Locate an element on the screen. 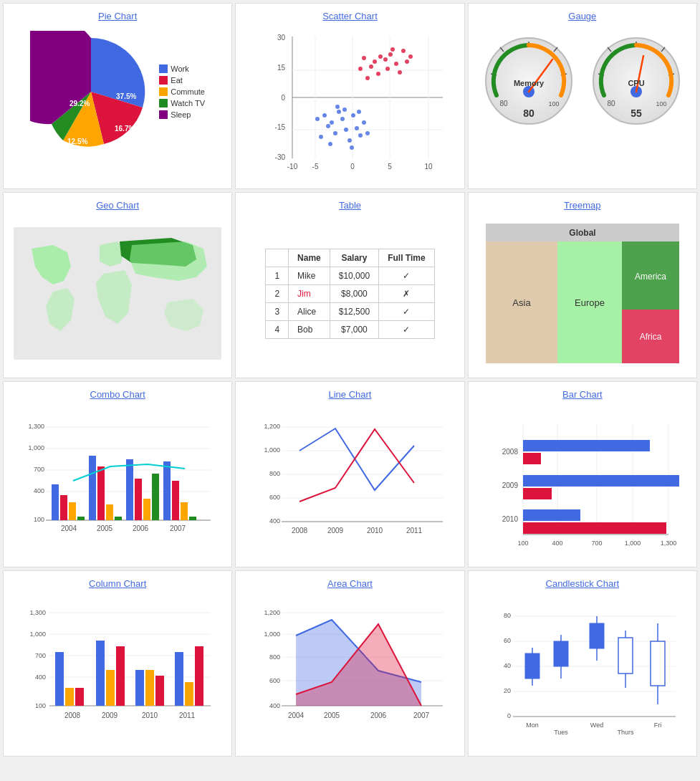  geo-svg is located at coordinates (118, 294).